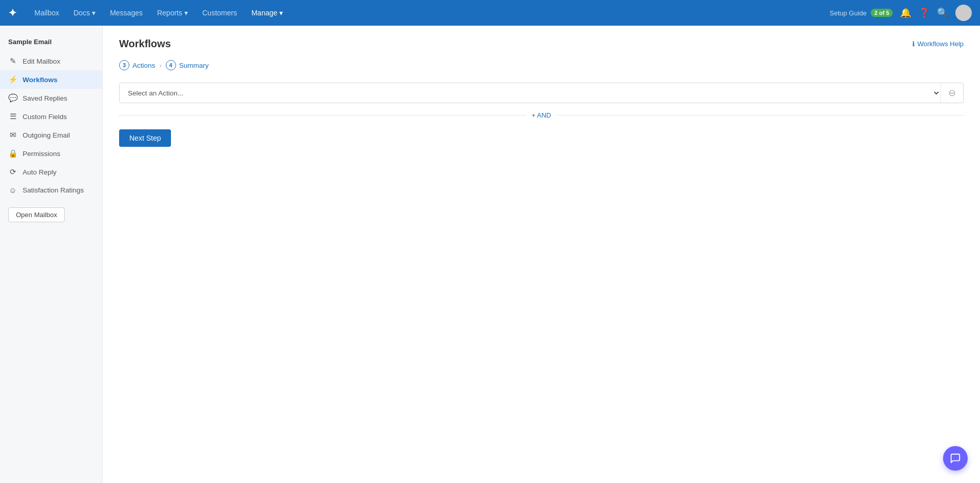 This screenshot has height=483, width=980. Describe the element at coordinates (51, 80) in the screenshot. I see `sidebar-item-workflows: ⚡ Workflows` at that location.